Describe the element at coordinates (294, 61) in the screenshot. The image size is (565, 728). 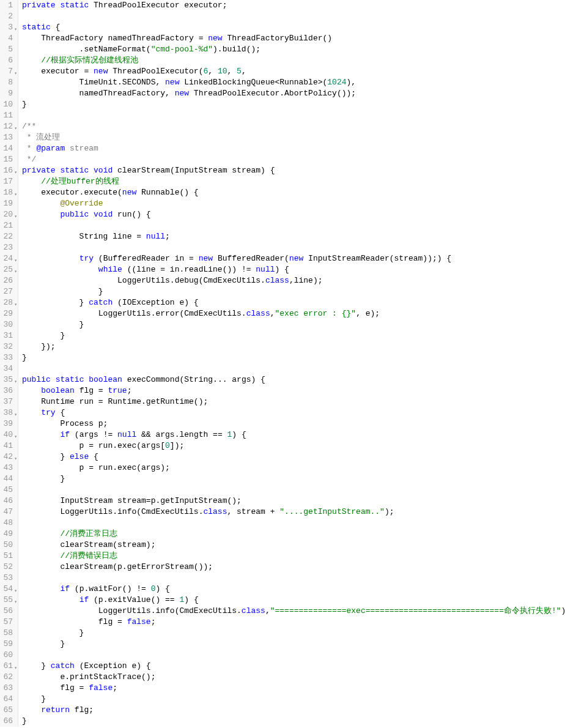
I see `code-line: //根据实际情况创建线程池` at that location.